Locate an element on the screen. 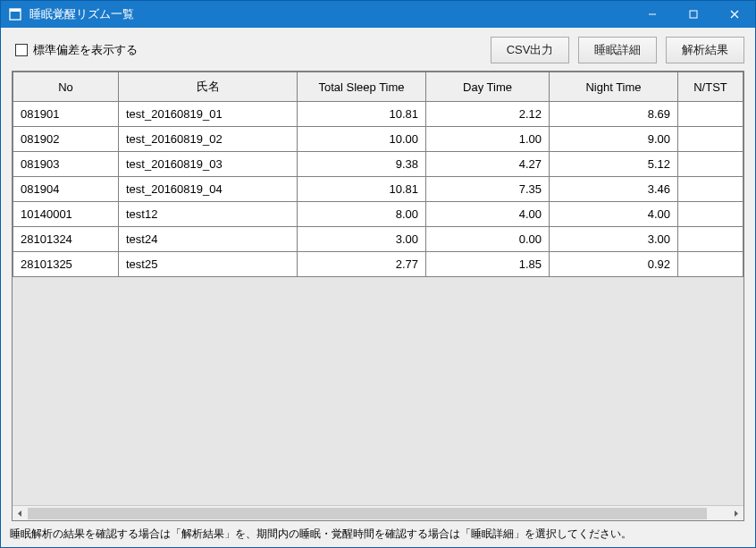 The width and height of the screenshot is (756, 548). cell-day: 0.00 is located at coordinates (488, 240).